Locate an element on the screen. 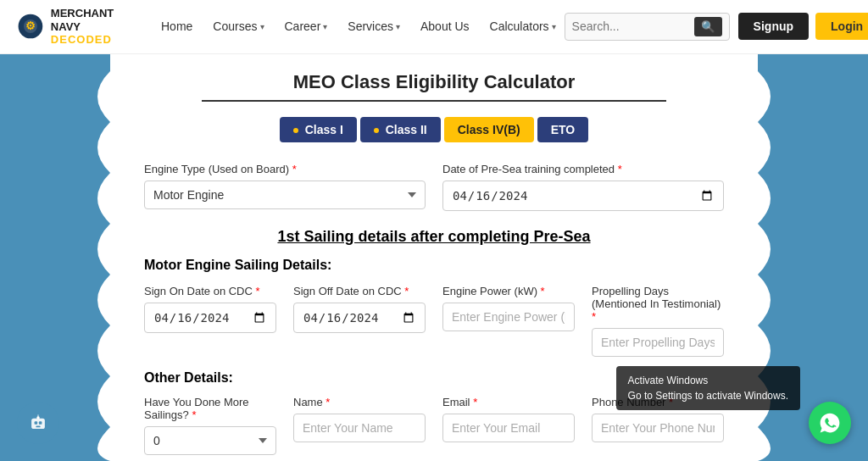 The width and height of the screenshot is (868, 461). date-pre-sea-group: Date of Pre-Sea training completed * is located at coordinates (583, 186).